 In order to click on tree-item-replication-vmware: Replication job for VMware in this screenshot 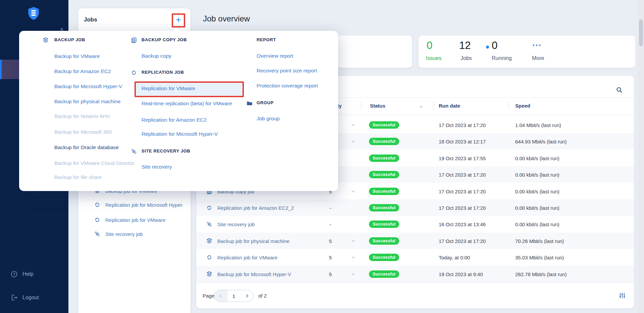, I will do `click(129, 220)`.